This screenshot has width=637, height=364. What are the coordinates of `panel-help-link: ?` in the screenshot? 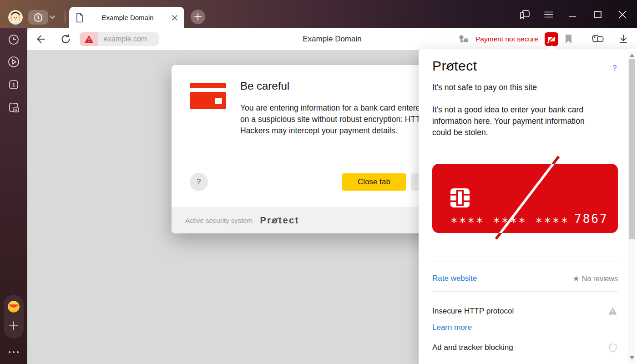 It's located at (614, 68).